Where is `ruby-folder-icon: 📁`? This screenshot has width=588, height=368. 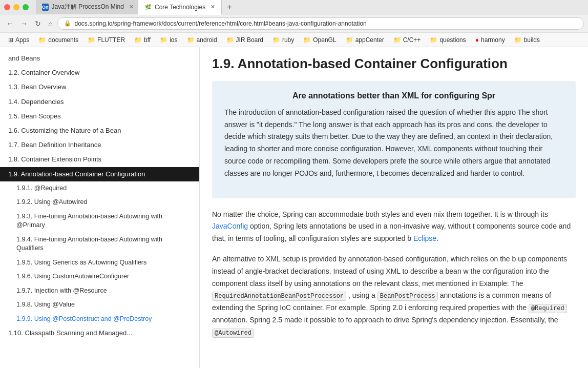
ruby-folder-icon: 📁 is located at coordinates (277, 40).